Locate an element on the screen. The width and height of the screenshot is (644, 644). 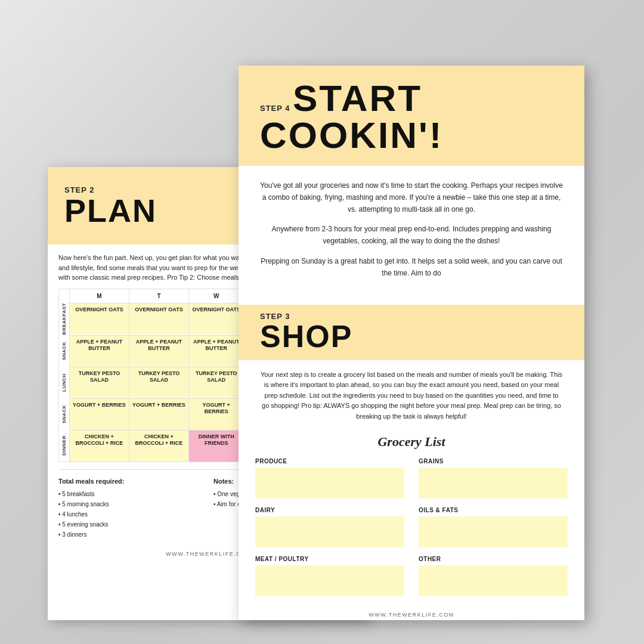
grocery-list-title: Grocery List is located at coordinates (411, 442).